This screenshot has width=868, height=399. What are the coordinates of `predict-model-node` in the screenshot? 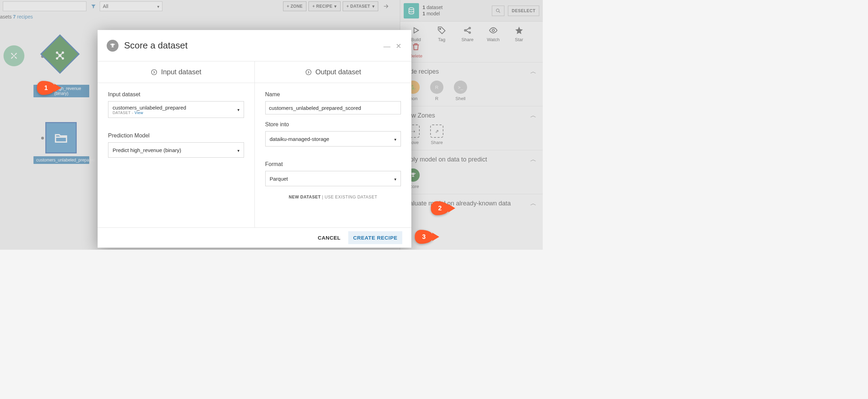 It's located at (60, 54).